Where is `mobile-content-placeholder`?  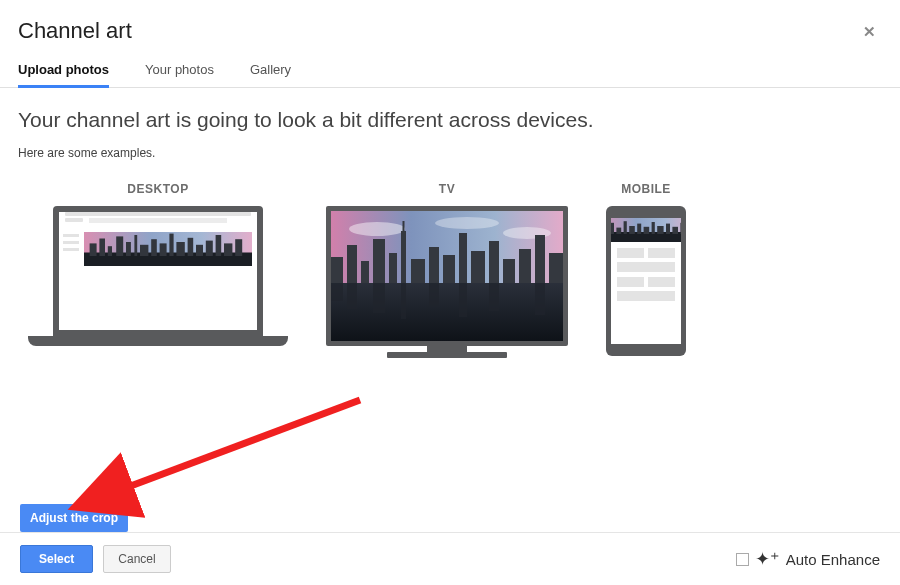
mobile-content-placeholder is located at coordinates (646, 274).